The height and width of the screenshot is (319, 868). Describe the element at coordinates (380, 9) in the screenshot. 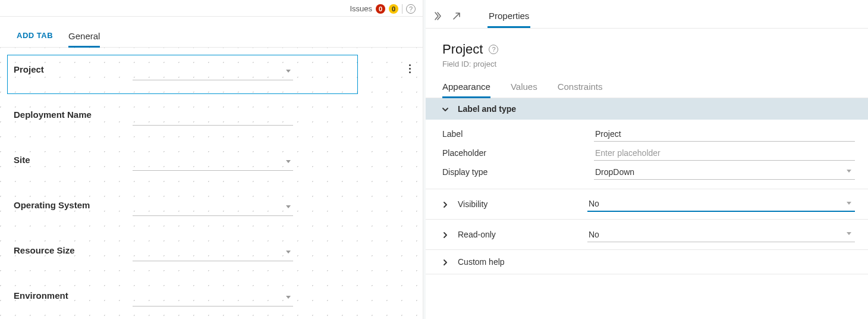

I see `error-count-badge: 0` at that location.